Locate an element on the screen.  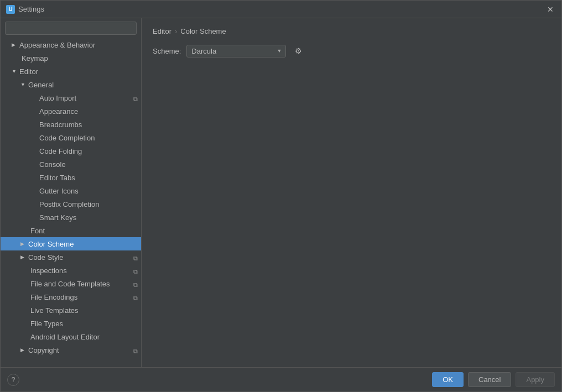
sidebar-item-label-code-completion: Code Completion is located at coordinates (90, 138).